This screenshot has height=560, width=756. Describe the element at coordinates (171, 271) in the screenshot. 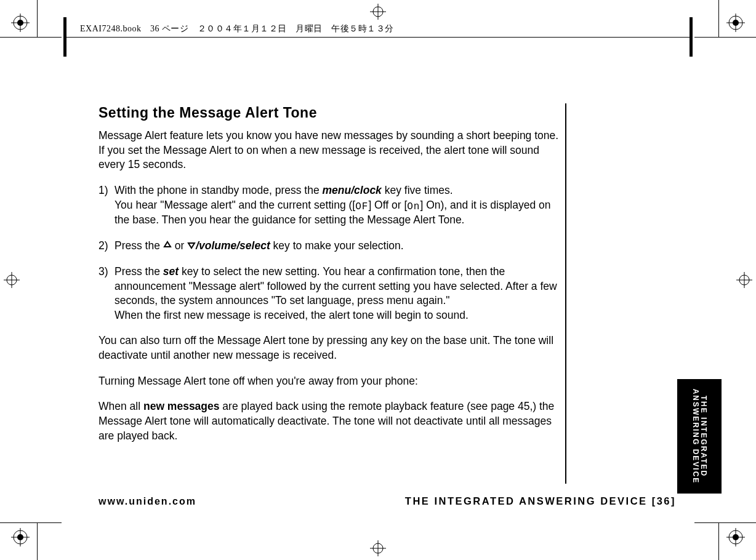

I see `set-key: set` at that location.